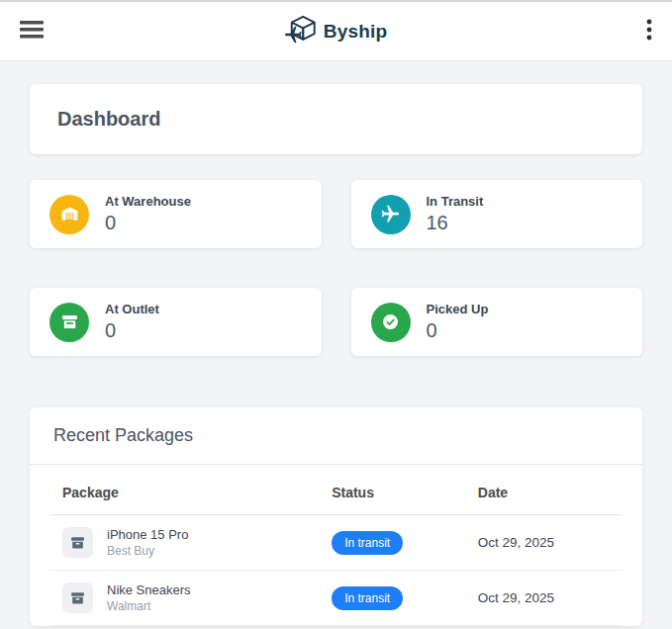 The image size is (672, 629). What do you see at coordinates (336, 500) in the screenshot?
I see `table-header-row: Package Status Date` at bounding box center [336, 500].